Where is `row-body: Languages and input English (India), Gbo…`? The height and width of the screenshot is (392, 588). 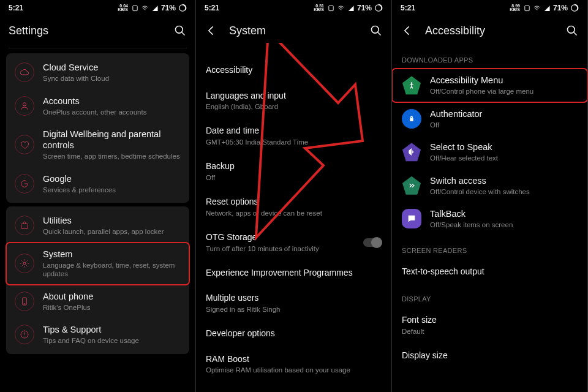
row-body: Languages and input English (India), Gbo… is located at coordinates (294, 101).